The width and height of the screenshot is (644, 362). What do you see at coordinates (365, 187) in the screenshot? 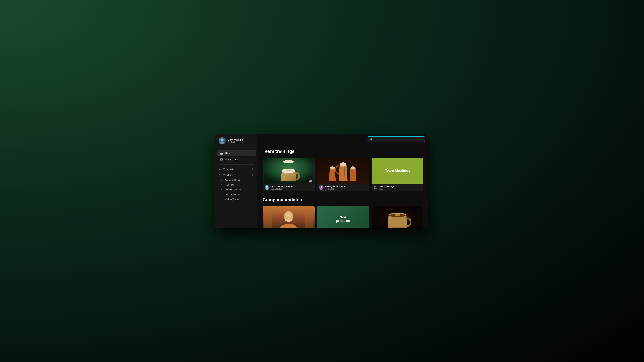
I see `video-menu-button-2: ⋯` at bounding box center [365, 187].